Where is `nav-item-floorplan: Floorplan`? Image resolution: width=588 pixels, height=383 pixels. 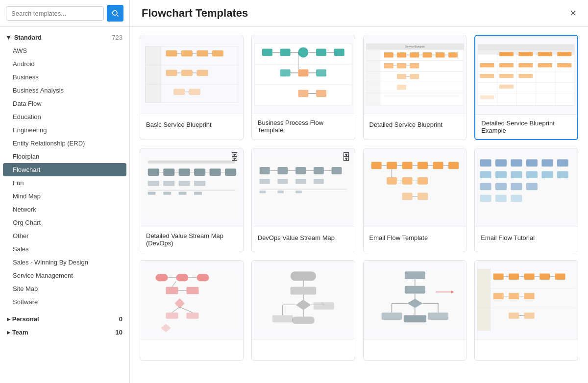
nav-item-floorplan: Floorplan is located at coordinates (65, 157).